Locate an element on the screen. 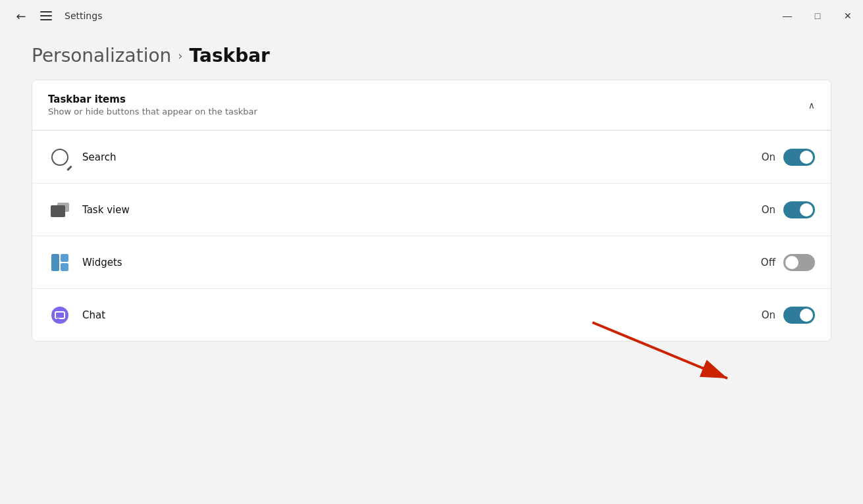  widgets-control: Off is located at coordinates (788, 263).